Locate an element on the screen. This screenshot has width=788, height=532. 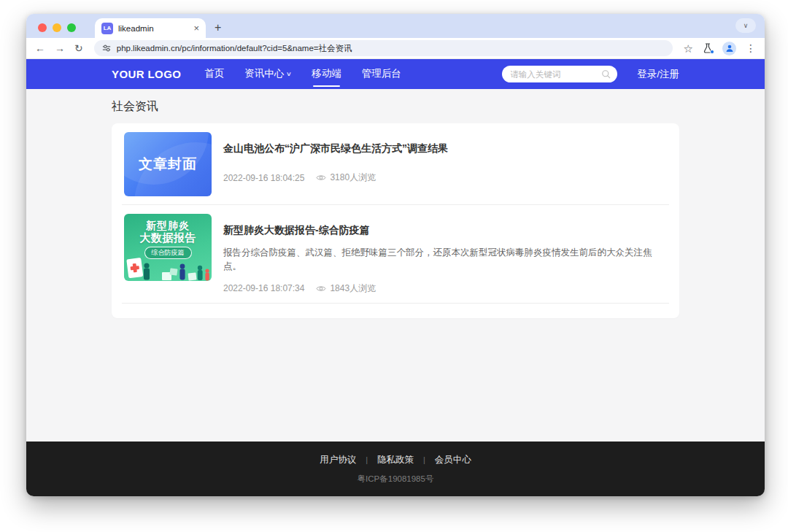
window-controls is located at coordinates (57, 28).